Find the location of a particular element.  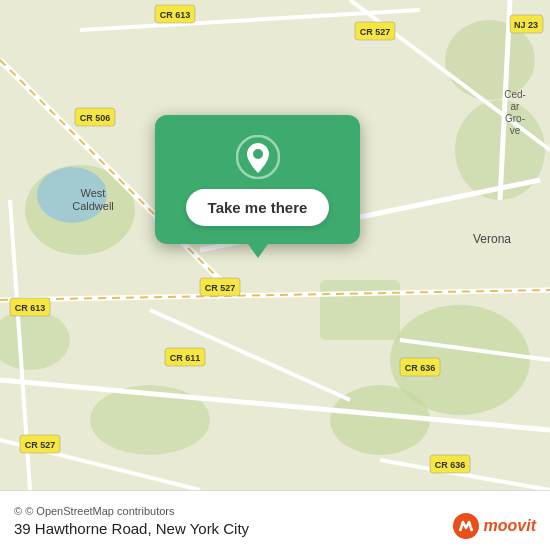

take-me-there-button: Take me there is located at coordinates (258, 208).